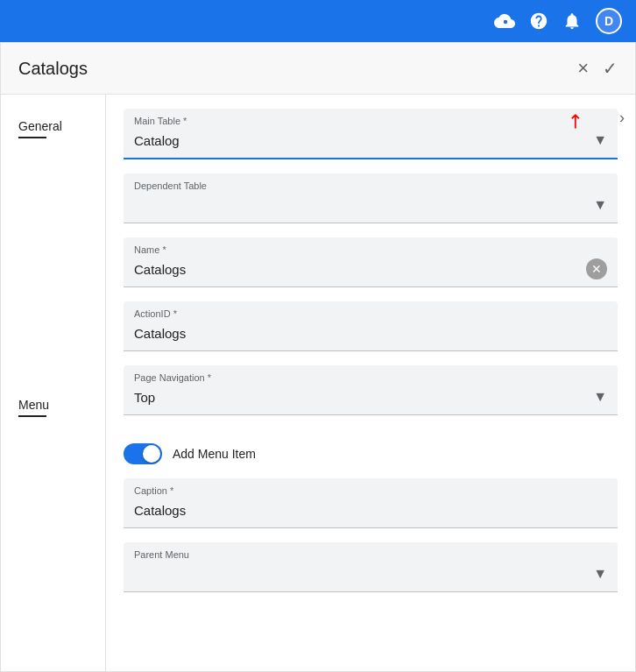 This screenshot has width=636, height=672. What do you see at coordinates (371, 378) in the screenshot?
I see `page-navigation-label: Page Navigation *` at bounding box center [371, 378].